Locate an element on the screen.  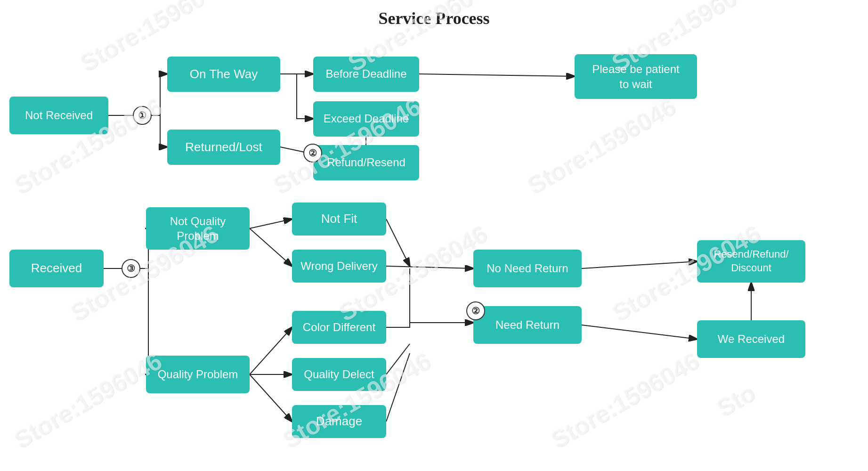
watermark-12: Store:1596046 is located at coordinates (625, 400).